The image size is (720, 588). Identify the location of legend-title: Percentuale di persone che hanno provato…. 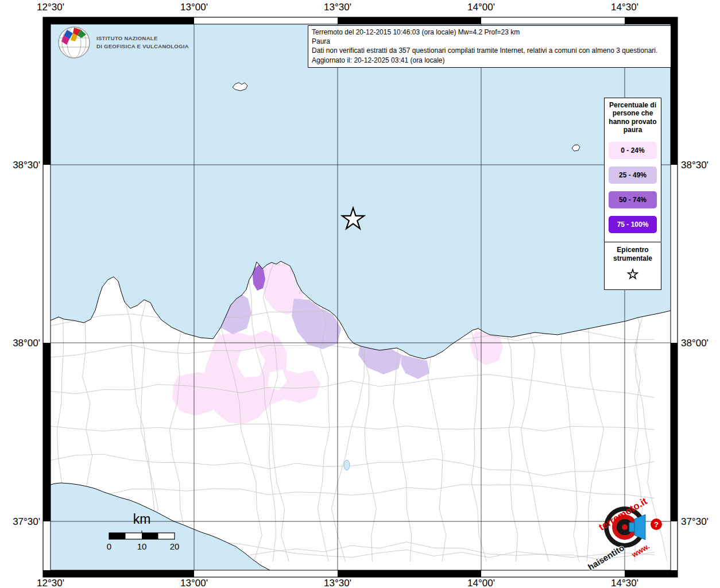
(633, 116).